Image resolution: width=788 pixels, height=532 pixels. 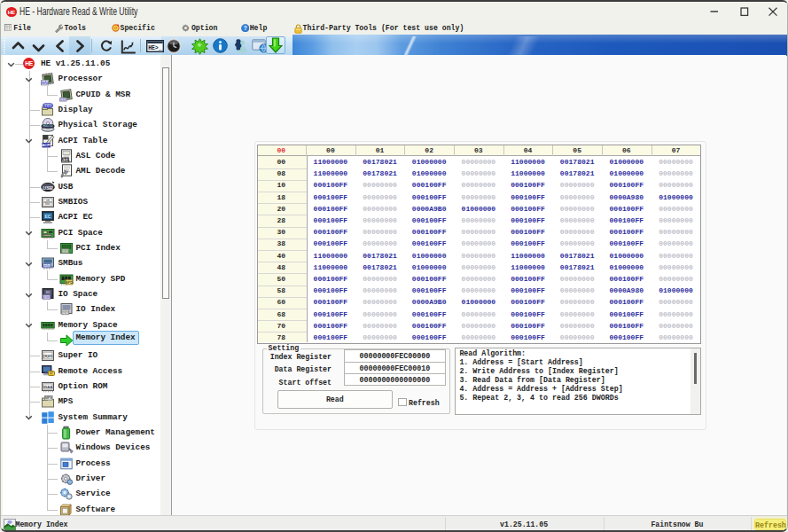 What do you see at coordinates (48, 106) in the screenshot?
I see `svg-text: EDID` at bounding box center [48, 106].